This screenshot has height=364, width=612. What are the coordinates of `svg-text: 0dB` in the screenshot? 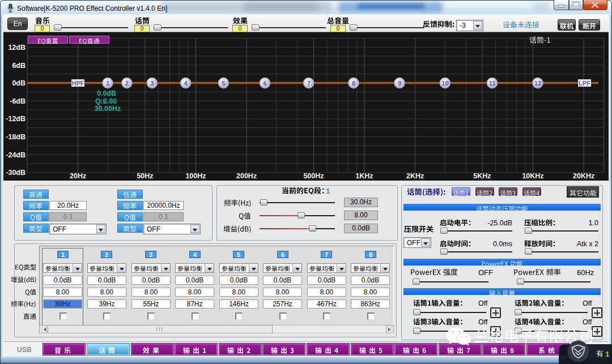 It's located at (19, 83).